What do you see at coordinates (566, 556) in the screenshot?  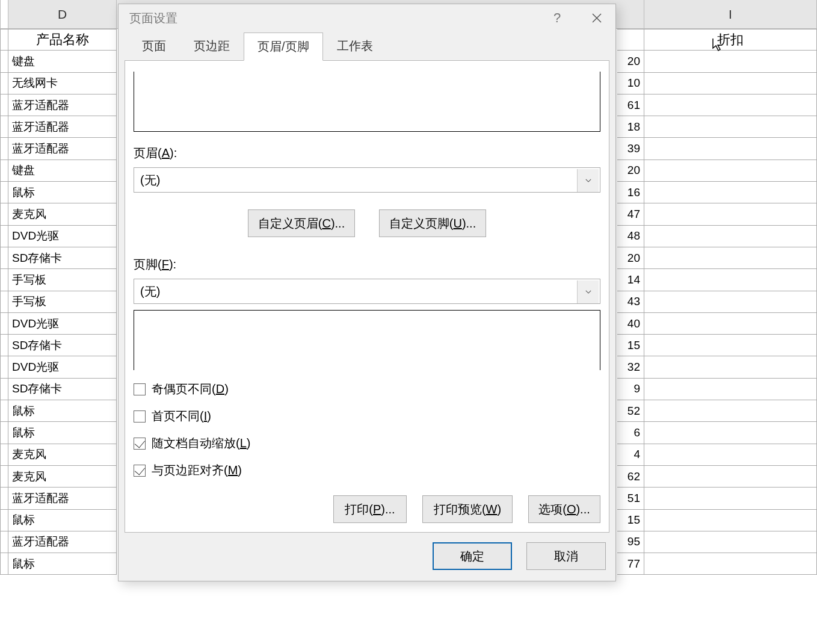 I see `cancel-button: 取消` at bounding box center [566, 556].